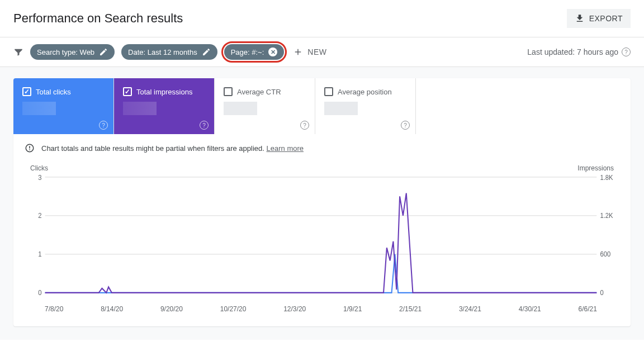 The image size is (644, 342). I want to click on chip-date-label: Date: Last 12 months, so click(163, 53).